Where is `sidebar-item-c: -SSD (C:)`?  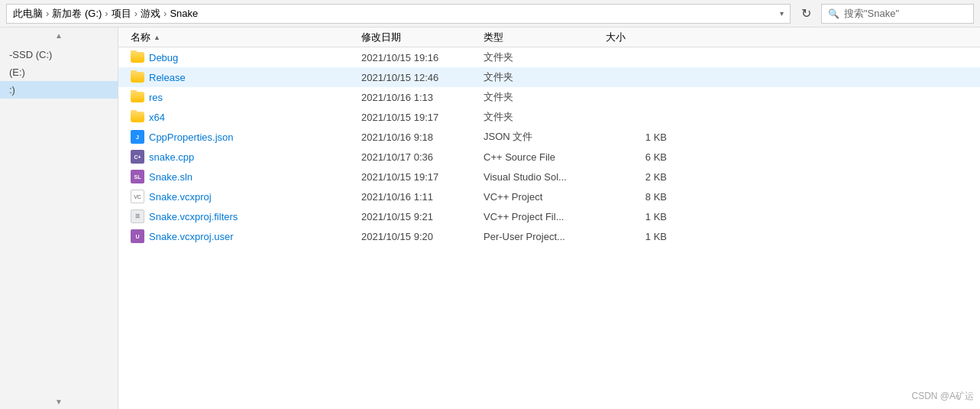 sidebar-item-c: -SSD (C:) is located at coordinates (59, 55).